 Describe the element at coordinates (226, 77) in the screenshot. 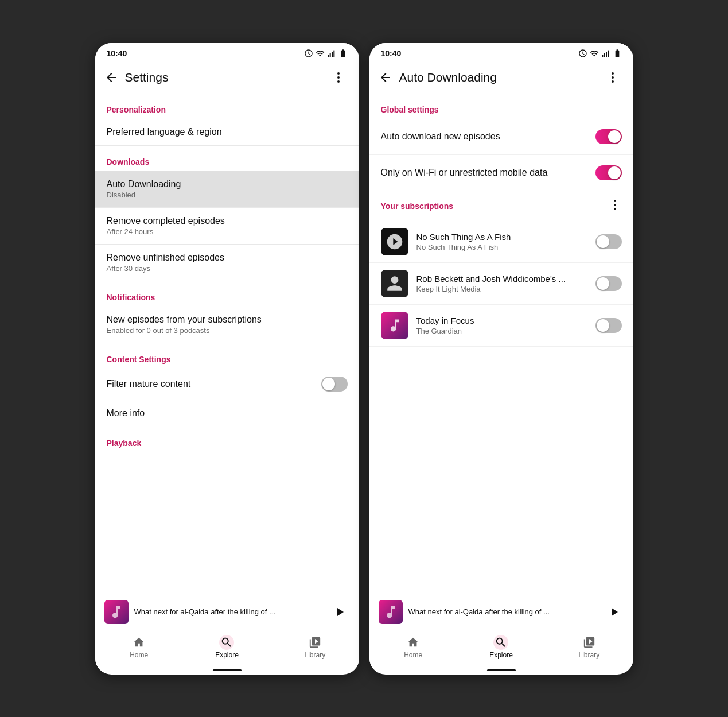

I see `page-title-left: Settings` at that location.